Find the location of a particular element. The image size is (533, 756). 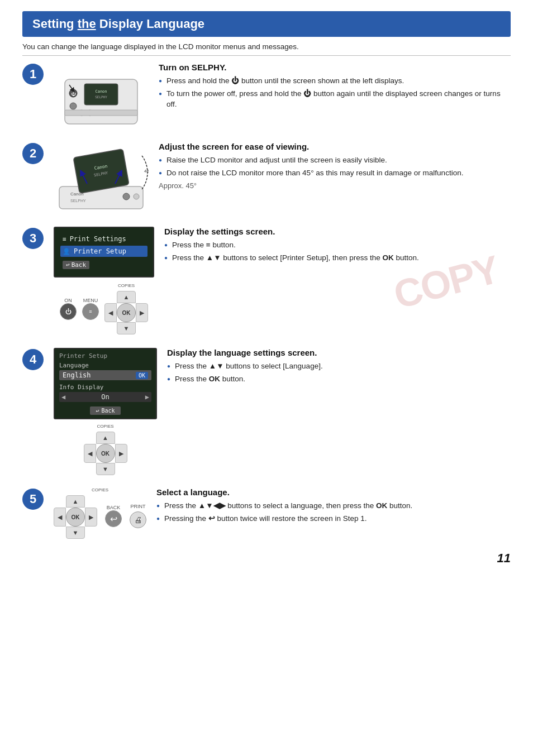

step-4-bullet-2: Press the OK button. is located at coordinates (339, 380).